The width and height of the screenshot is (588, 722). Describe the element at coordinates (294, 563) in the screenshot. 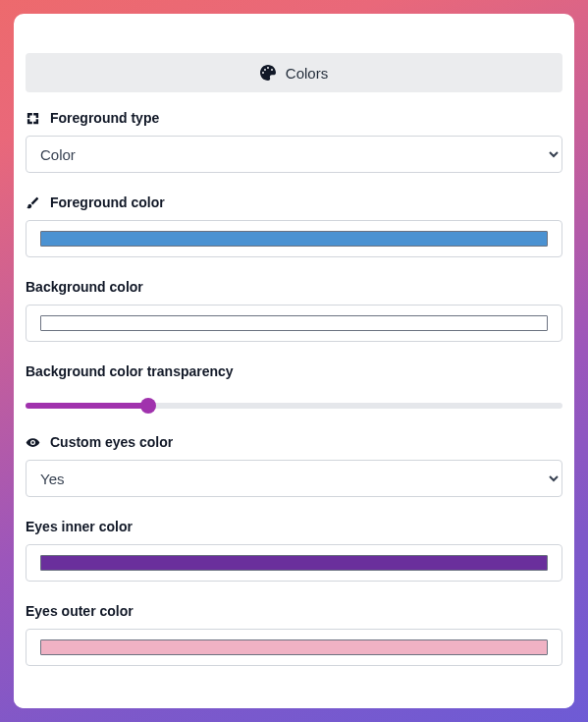

I see `eyes-inner-color-swatch` at that location.